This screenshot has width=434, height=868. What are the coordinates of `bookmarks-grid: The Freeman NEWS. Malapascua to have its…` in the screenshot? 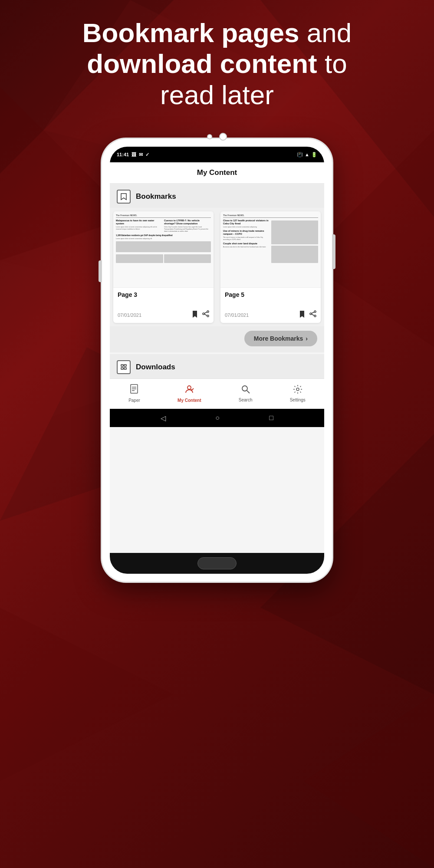 It's located at (217, 267).